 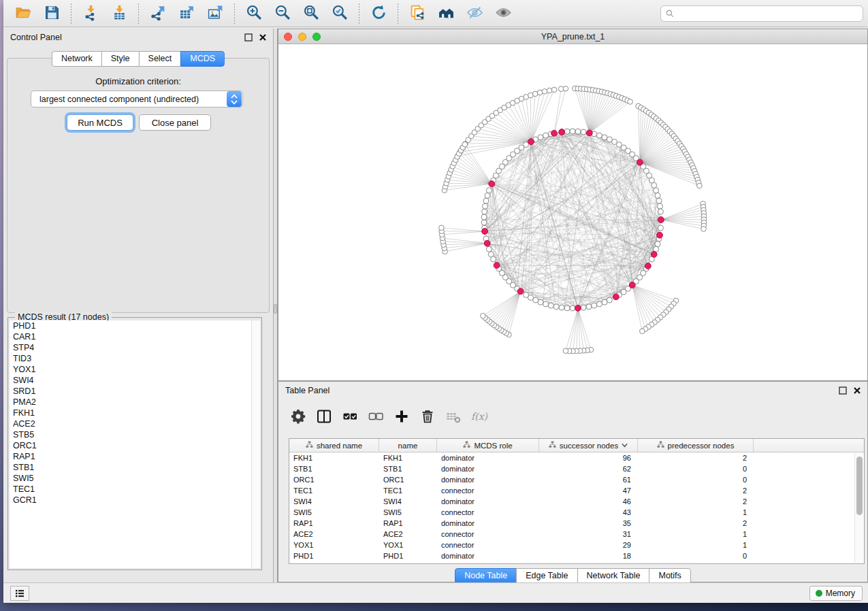 What do you see at coordinates (283, 14) in the screenshot?
I see `zoom-out-icon` at bounding box center [283, 14].